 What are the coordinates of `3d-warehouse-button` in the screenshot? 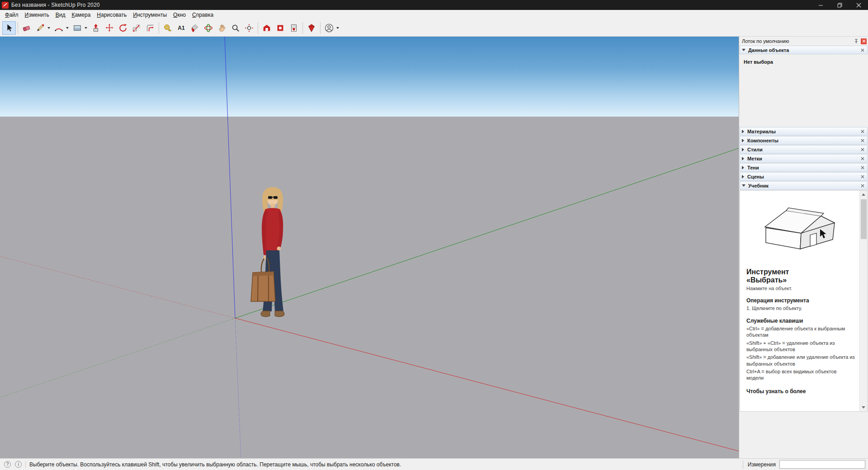 It's located at (267, 28).